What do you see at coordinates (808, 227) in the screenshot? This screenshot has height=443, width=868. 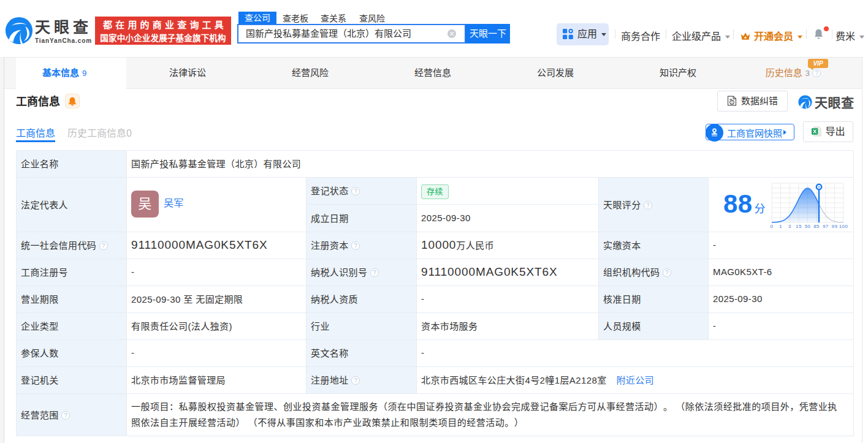 I see `svg-text: 50` at bounding box center [808, 227].